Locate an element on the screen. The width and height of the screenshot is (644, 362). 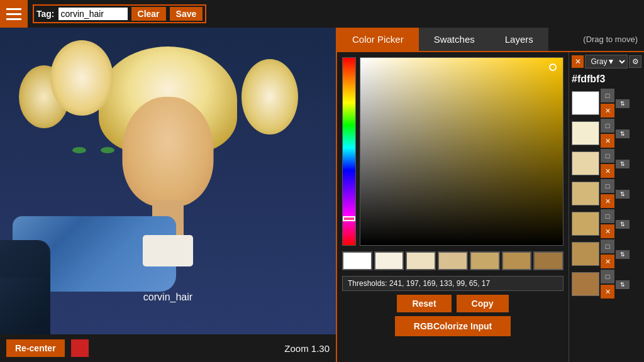
color-copy-btn-4: □ is located at coordinates (608, 216).